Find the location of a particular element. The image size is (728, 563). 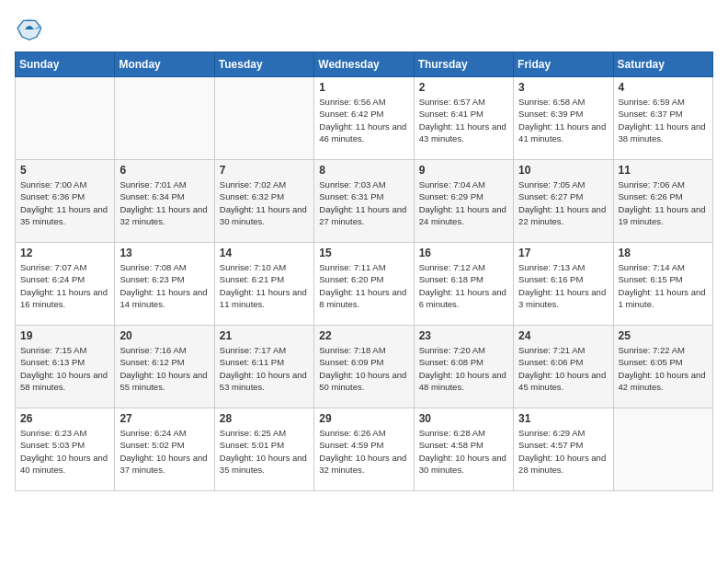

logo is located at coordinates (31, 29).